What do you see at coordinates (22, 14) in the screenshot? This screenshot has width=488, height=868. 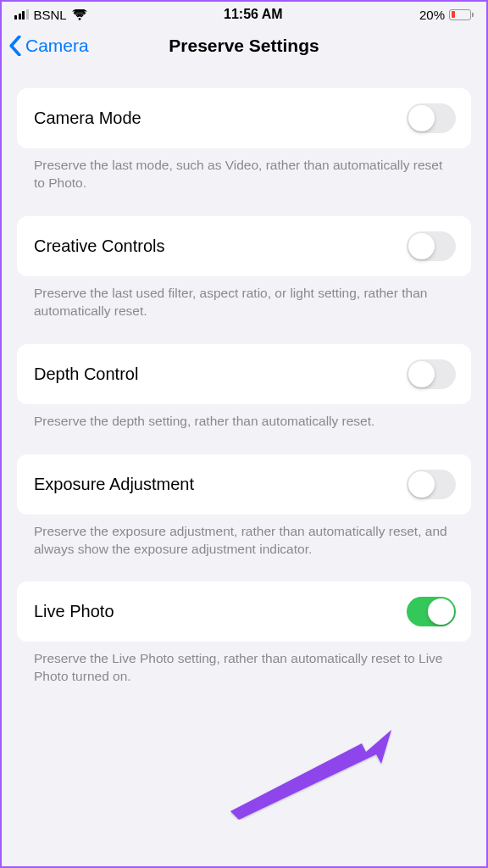 I see `cellular-signal-icon` at bounding box center [22, 14].